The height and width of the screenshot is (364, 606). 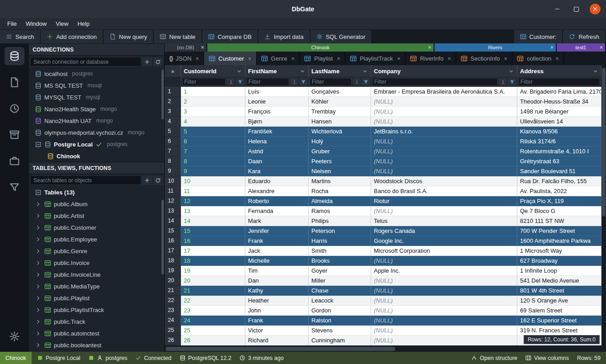 I want to click on column-header-lastname: LastName, so click(x=340, y=71).